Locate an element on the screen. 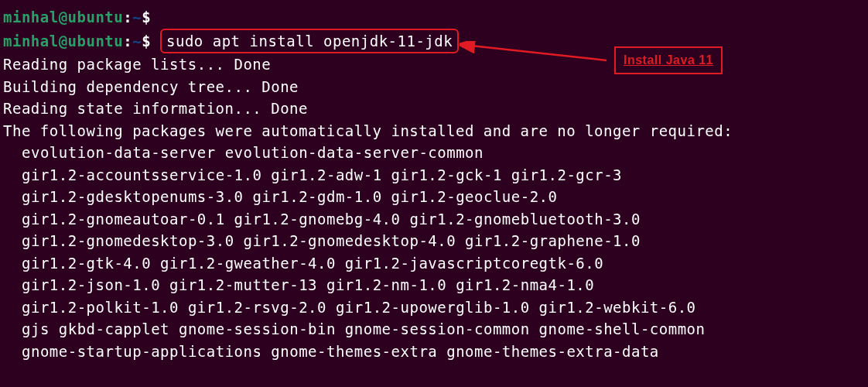 The image size is (868, 387). package-list-line: evolution-data-server evolution-data-ser… is located at coordinates (434, 153).